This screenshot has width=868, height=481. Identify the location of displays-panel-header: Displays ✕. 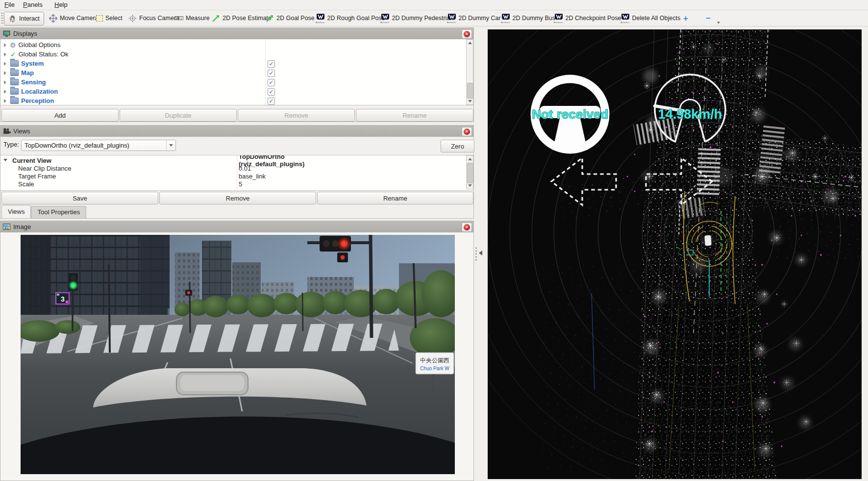
(237, 33).